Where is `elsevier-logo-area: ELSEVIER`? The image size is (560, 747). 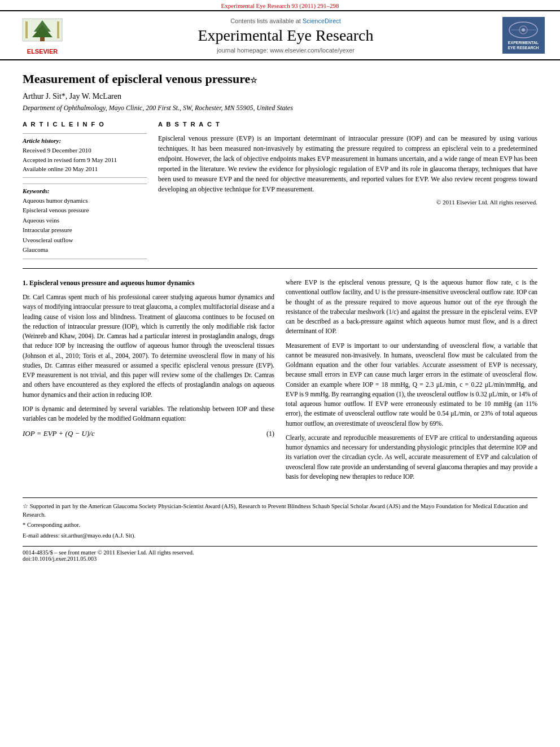
elsevier-logo-area: ELSEVIER is located at coordinates (42, 35).